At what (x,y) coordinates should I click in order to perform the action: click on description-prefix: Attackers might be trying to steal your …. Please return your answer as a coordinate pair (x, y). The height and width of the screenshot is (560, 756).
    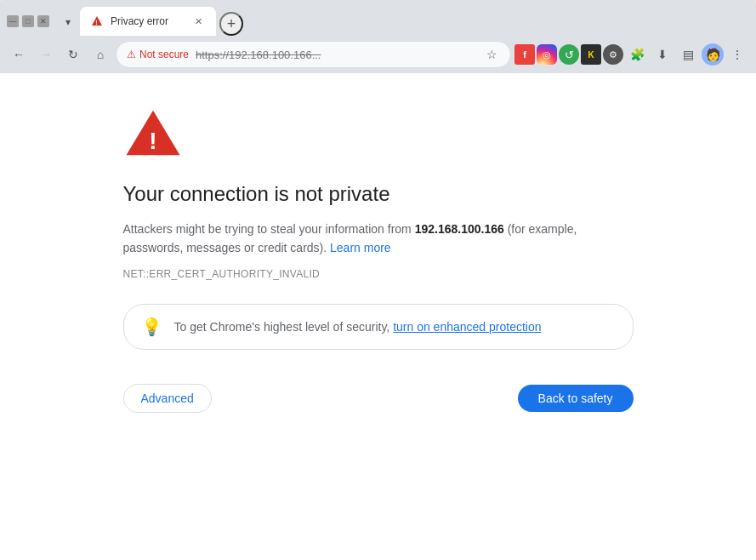
    Looking at the image, I should click on (269, 229).